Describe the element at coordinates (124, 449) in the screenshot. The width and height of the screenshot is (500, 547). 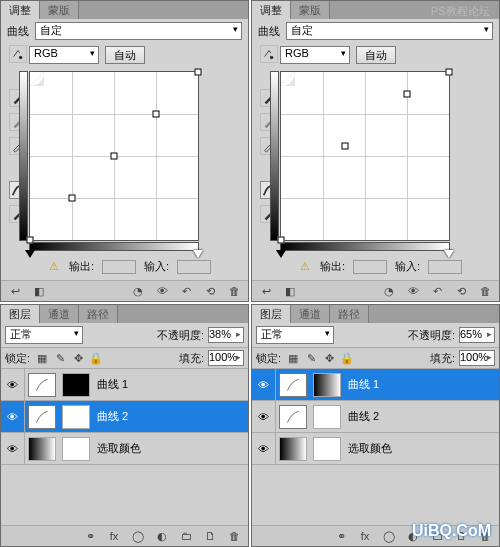
I see `layer-row: 👁 选取颜色` at that location.